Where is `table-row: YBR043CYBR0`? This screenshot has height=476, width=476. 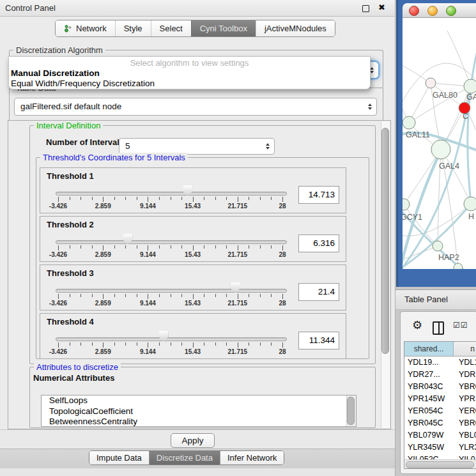
table-row: YBR043CYBR0 is located at coordinates (440, 387).